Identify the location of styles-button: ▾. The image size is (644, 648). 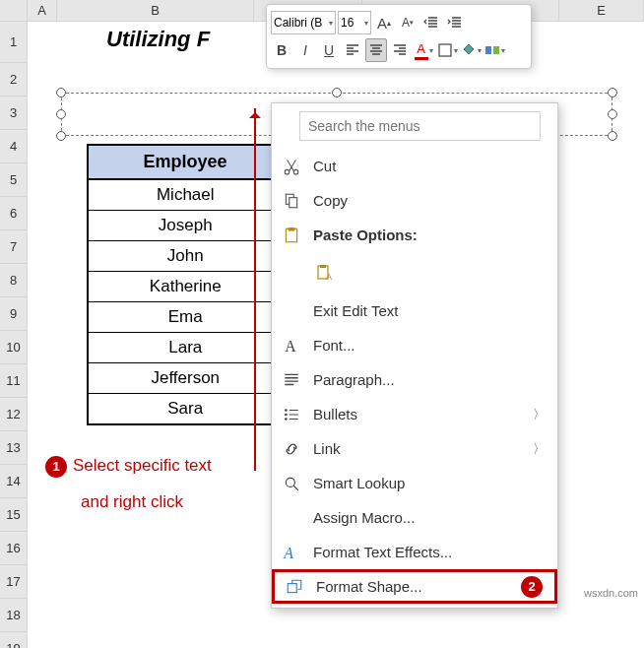
(494, 50).